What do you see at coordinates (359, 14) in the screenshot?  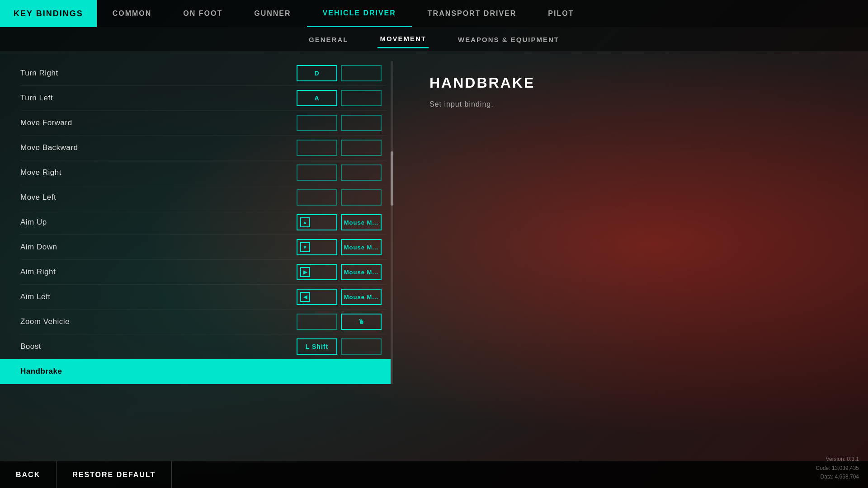 I see `tab-vehicle-driver: VEHICLE DRIVER` at bounding box center [359, 14].